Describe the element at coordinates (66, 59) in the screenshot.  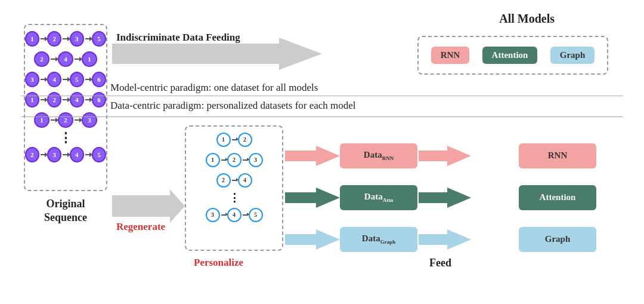
I see `seq-row-2: 2 4 1` at that location.